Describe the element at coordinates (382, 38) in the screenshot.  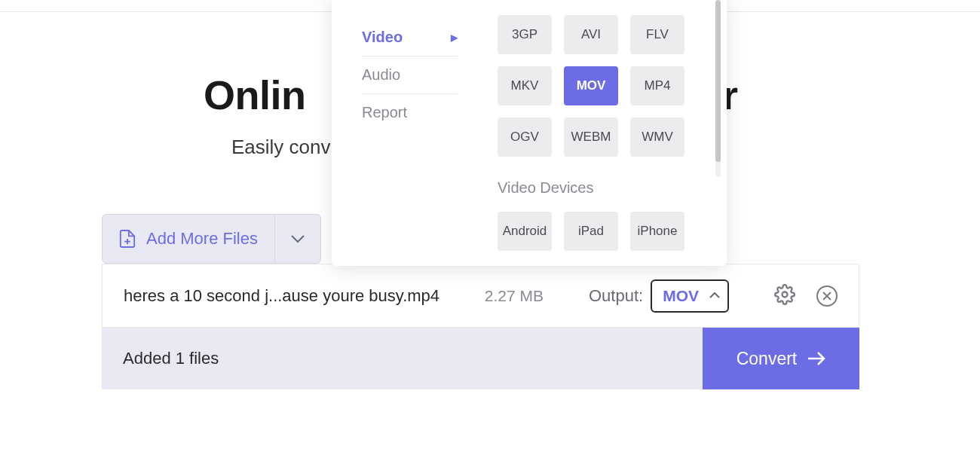
I see `sidebar-video-label: Video` at that location.